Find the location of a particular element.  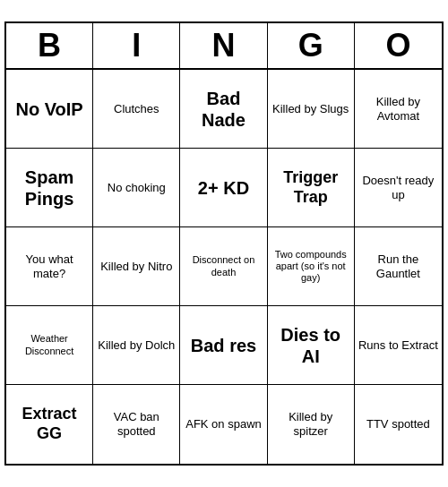

bingo-cell: Trigger Trap is located at coordinates (312, 188).